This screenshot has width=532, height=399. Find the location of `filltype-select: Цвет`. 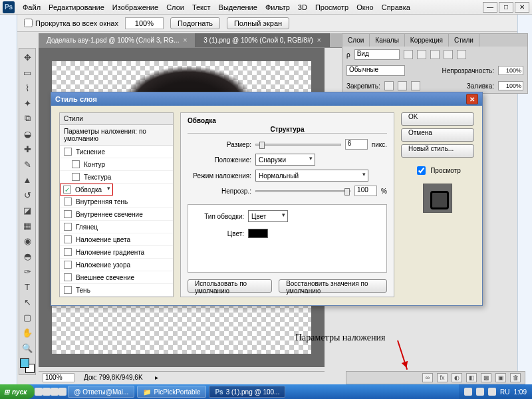

filltype-select: Цвет is located at coordinates (268, 216).